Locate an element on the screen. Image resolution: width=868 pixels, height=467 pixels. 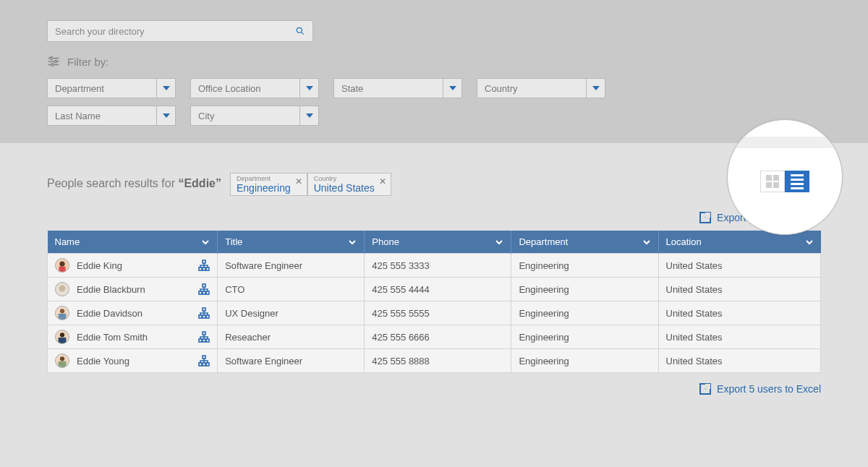
table-row: Eddie Tom SmithReseacher425 555 6666Engi… is located at coordinates (434, 337).